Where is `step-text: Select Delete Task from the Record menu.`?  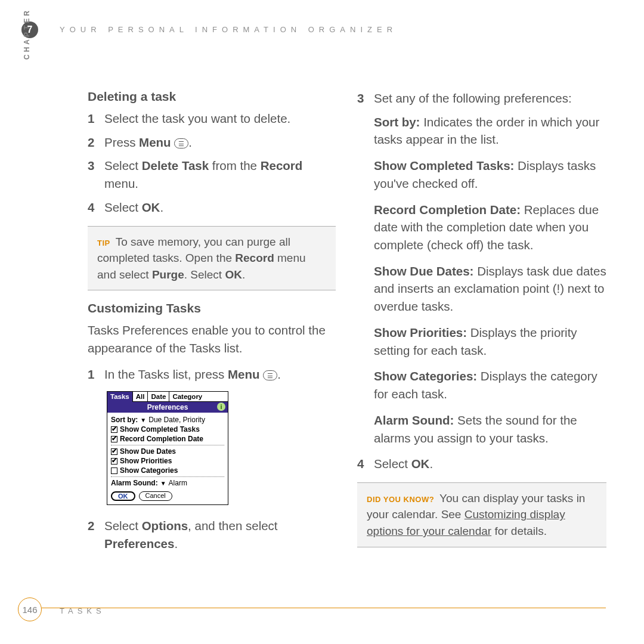 step-text: Select Delete Task from the Record menu. is located at coordinates (220, 174).